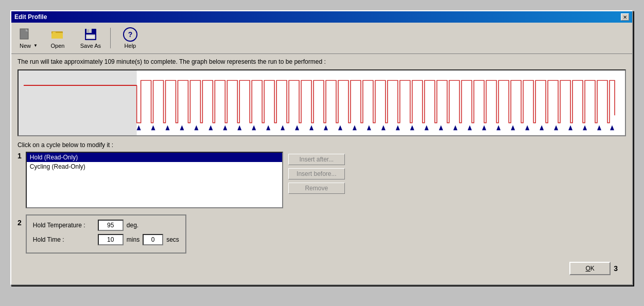 This screenshot has width=644, height=306. I want to click on cycle-buttons: Insert after... Insert before... Remove, so click(317, 180).